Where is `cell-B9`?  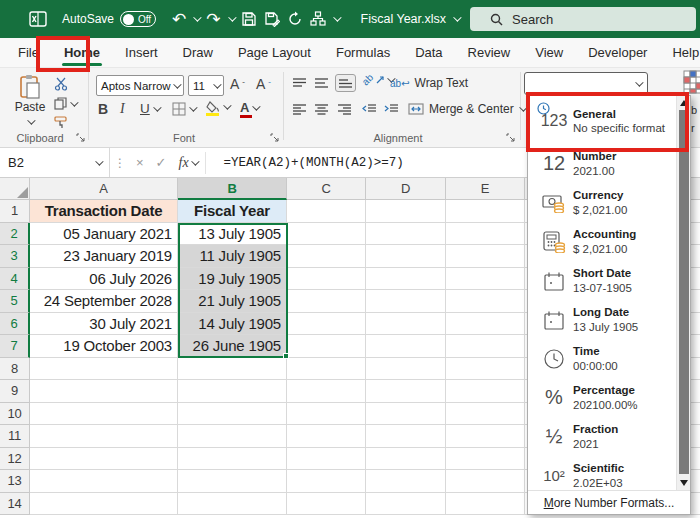
cell-B9 is located at coordinates (232, 392).